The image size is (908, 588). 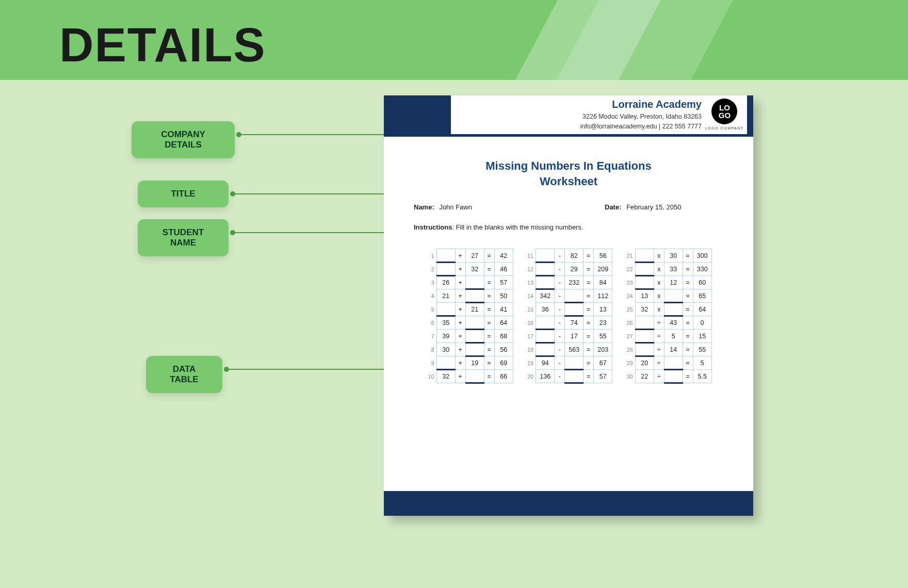 What do you see at coordinates (504, 336) in the screenshot?
I see `result: 68` at bounding box center [504, 336].